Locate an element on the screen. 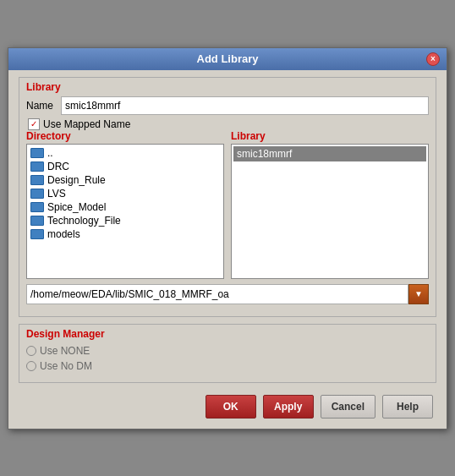 The height and width of the screenshot is (476, 455). radio-use-nodm-label: Use No DM is located at coordinates (66, 366).